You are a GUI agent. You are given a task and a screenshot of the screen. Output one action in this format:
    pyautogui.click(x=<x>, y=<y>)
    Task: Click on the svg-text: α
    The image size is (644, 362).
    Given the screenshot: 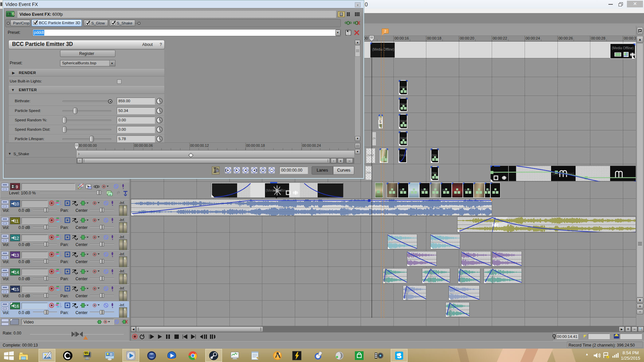 What is the action you would take?
    pyautogui.click(x=110, y=194)
    